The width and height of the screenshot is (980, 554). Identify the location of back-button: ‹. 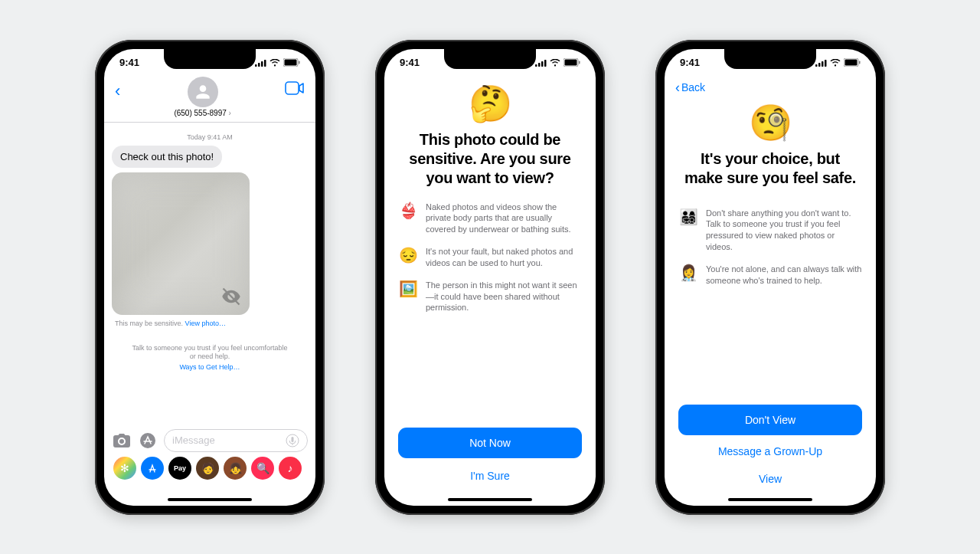
(118, 89).